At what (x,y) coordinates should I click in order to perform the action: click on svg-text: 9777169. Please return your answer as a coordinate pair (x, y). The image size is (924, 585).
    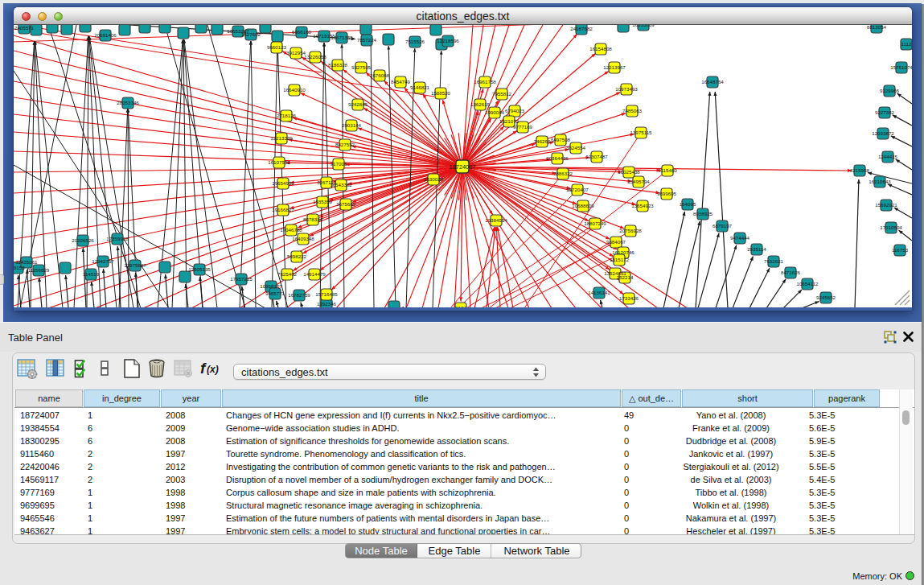
    Looking at the image, I should click on (523, 127).